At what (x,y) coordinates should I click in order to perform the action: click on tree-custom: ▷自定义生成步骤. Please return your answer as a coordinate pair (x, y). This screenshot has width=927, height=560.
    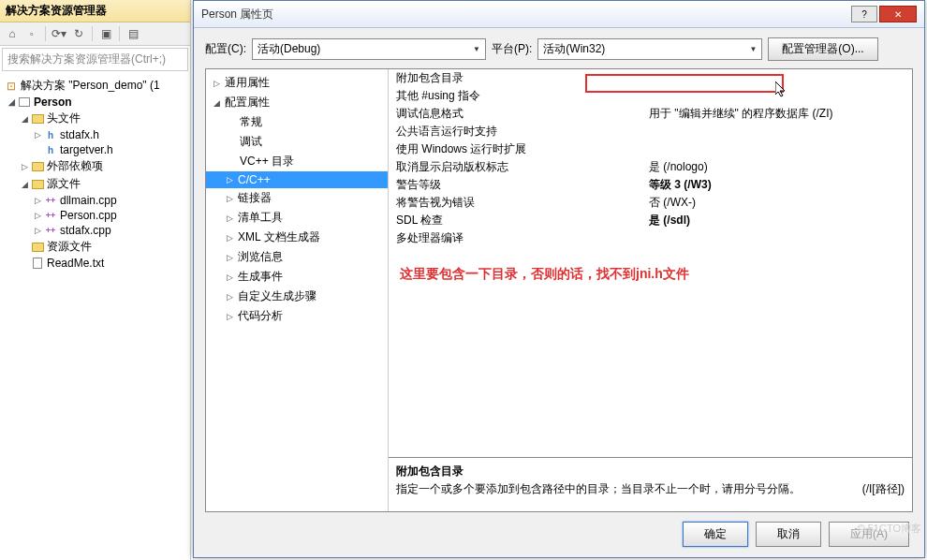
    Looking at the image, I should click on (297, 296).